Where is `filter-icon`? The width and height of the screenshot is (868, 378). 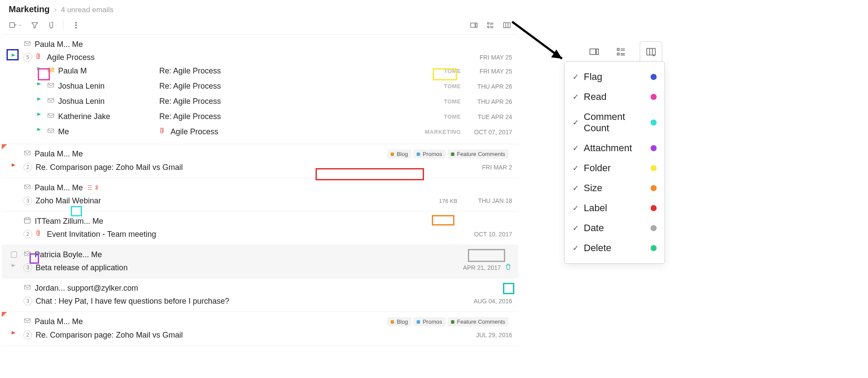 filter-icon is located at coordinates (35, 25).